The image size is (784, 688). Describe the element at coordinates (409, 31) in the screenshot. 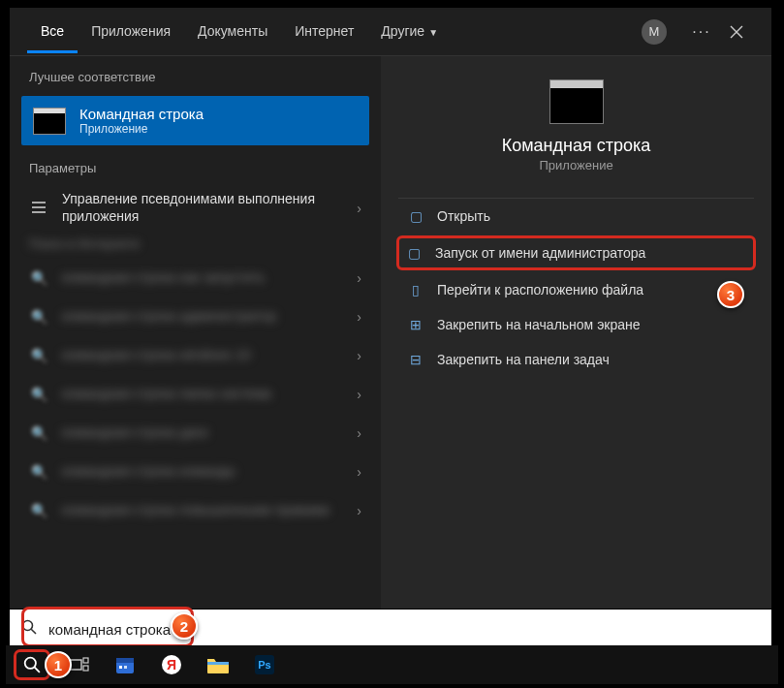

I see `tab-more: Другие▼` at that location.